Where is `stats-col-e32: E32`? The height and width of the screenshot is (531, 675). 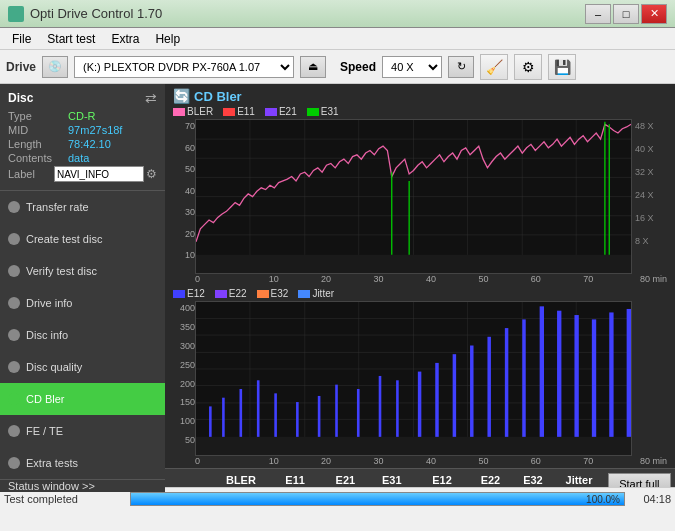 stats-col-e32: E32 is located at coordinates (534, 480).